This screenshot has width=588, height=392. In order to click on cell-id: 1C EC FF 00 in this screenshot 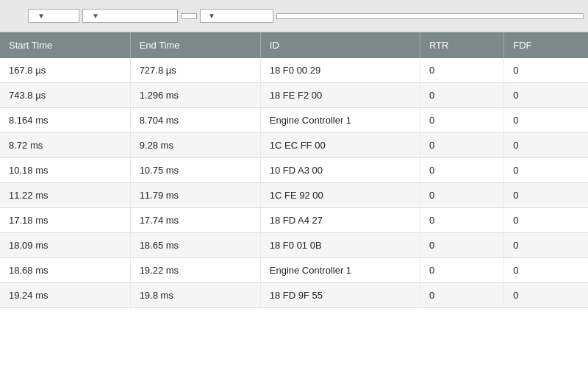, I will do `click(340, 146)`.